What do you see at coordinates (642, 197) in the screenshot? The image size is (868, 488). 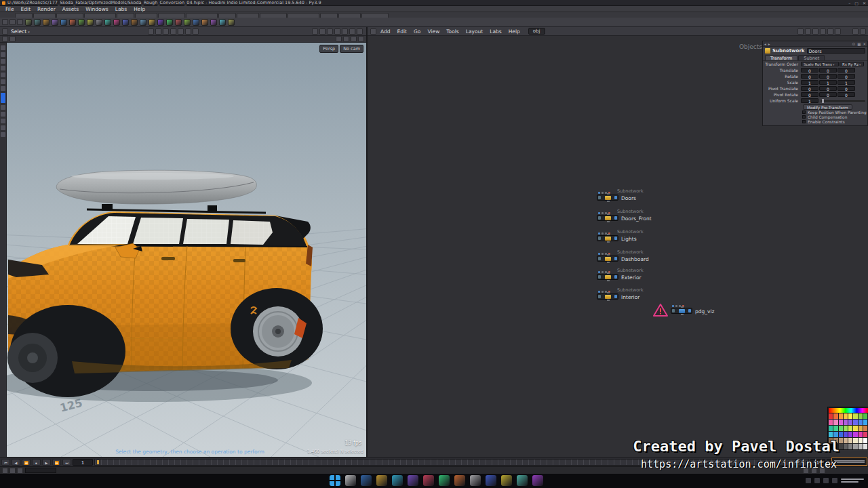 I see `node-doors: Subnetwork Doors` at bounding box center [642, 197].